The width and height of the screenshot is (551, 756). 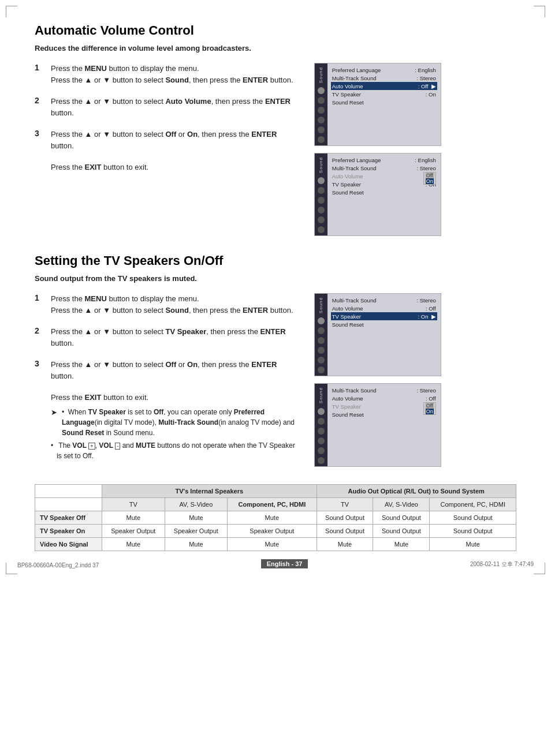 I want to click on tv-content-2: Preferred Language: English Multi-Track …, so click(x=384, y=194).